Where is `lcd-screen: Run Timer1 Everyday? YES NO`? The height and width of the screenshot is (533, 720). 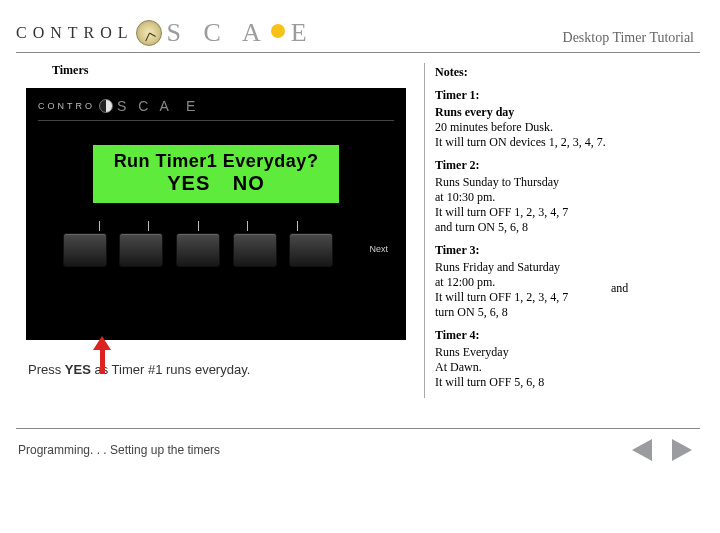 lcd-screen: Run Timer1 Everyday? YES NO is located at coordinates (216, 174).